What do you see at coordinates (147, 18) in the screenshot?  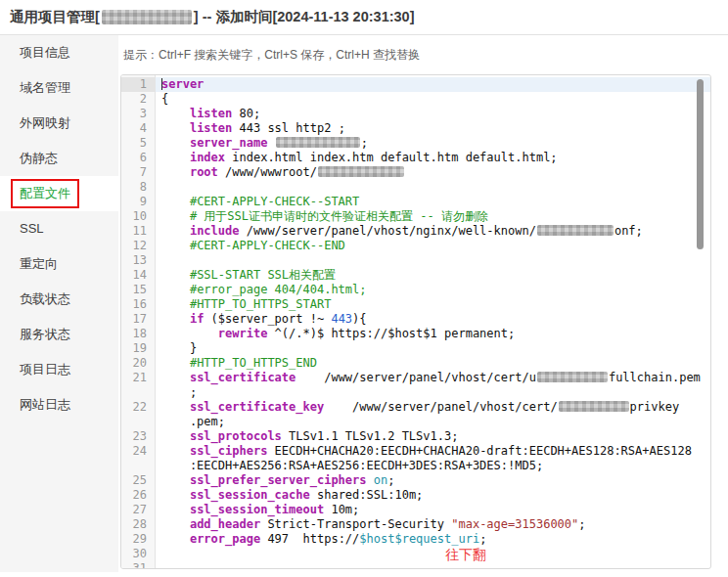 I see `redacted-project-name` at bounding box center [147, 18].